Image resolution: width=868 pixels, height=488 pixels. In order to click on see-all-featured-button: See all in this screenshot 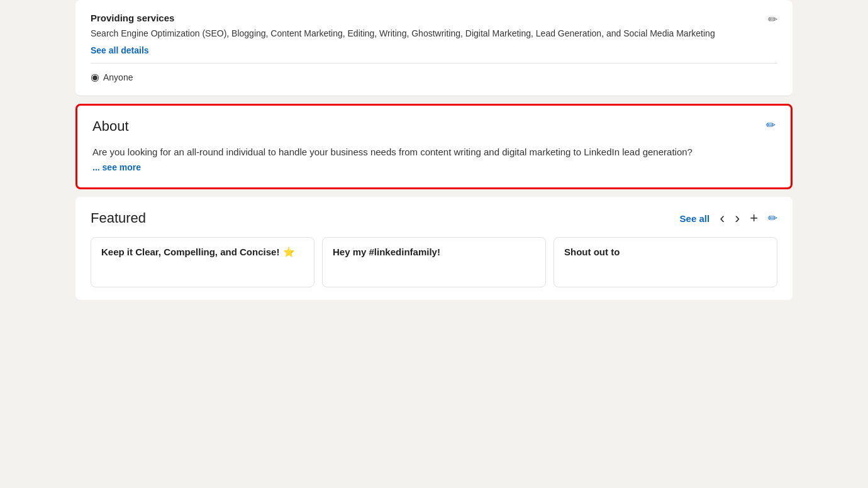, I will do `click(695, 219)`.